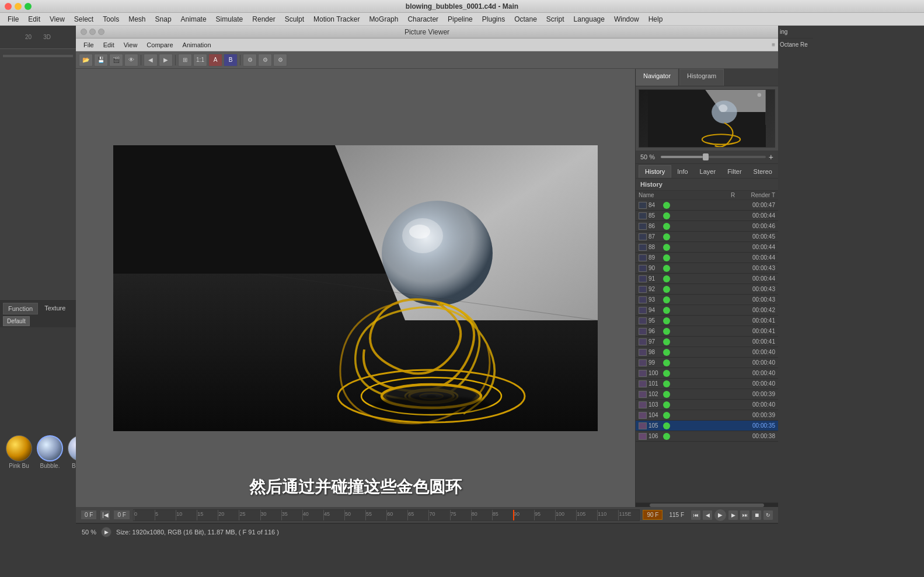 The height and width of the screenshot is (577, 924). I want to click on material-sphere-pink, so click(19, 448).